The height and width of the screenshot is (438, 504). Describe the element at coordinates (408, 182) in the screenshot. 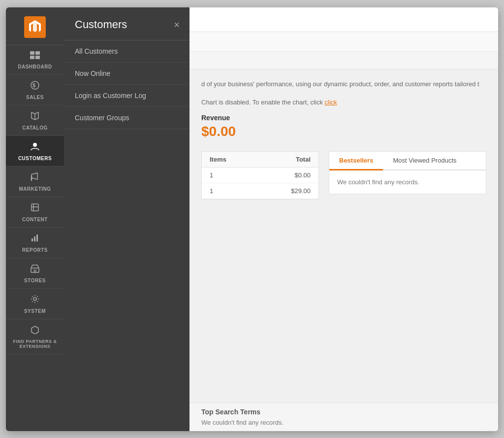

I see `tabs-content: We couldn't find any records.` at that location.